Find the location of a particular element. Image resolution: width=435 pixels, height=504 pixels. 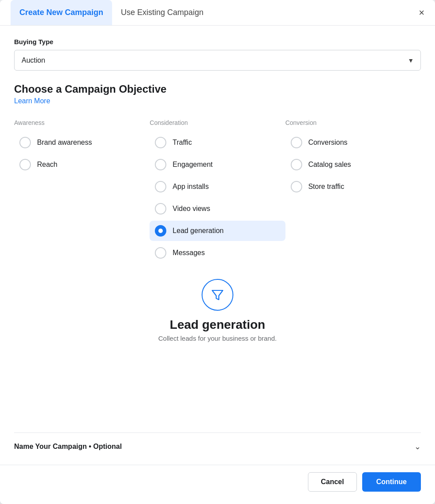

continue-button: Continue is located at coordinates (392, 482).